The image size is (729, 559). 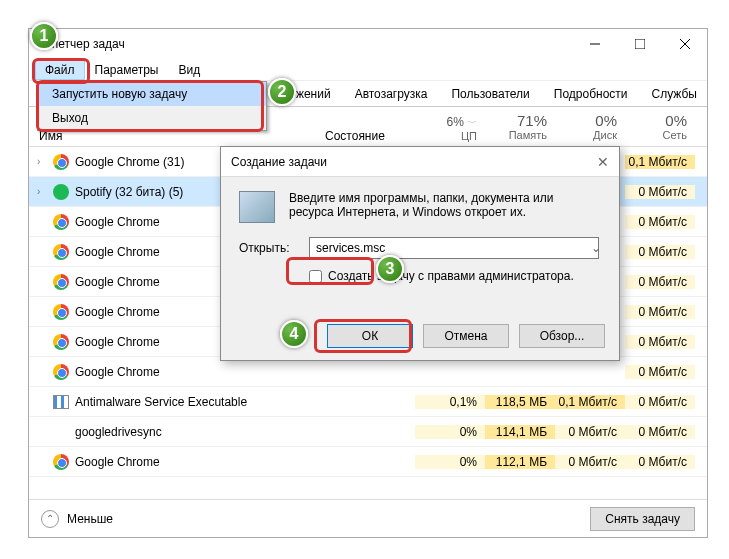 What do you see at coordinates (368, 462) in the screenshot?
I see `table-row: Google Chrome0%112,1 МБ0 Мбит/с0 Мбит/с` at bounding box center [368, 462].